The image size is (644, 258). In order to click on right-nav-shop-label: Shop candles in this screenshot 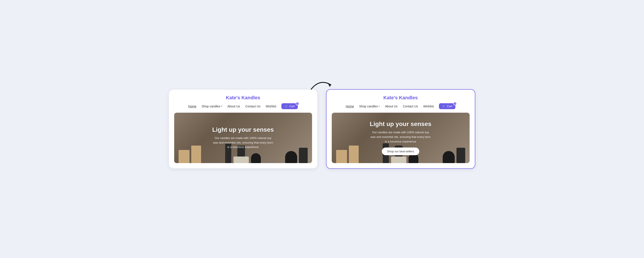, I will do `click(368, 106)`.